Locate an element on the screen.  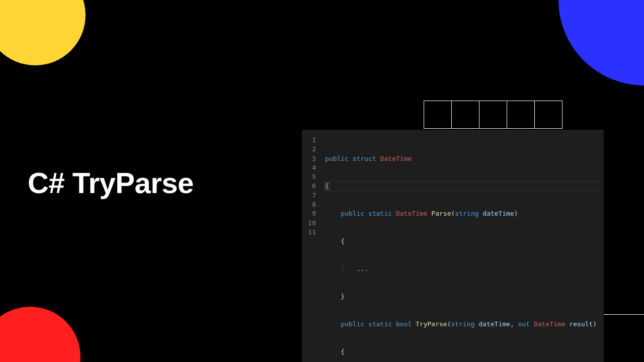
line-number: 6 is located at coordinates (309, 186).